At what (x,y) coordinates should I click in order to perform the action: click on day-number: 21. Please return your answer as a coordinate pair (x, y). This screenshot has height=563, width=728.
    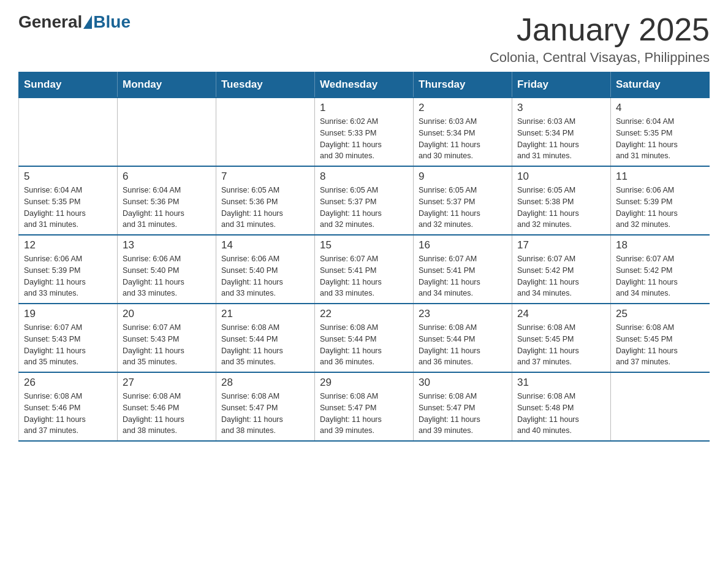
    Looking at the image, I should click on (265, 314).